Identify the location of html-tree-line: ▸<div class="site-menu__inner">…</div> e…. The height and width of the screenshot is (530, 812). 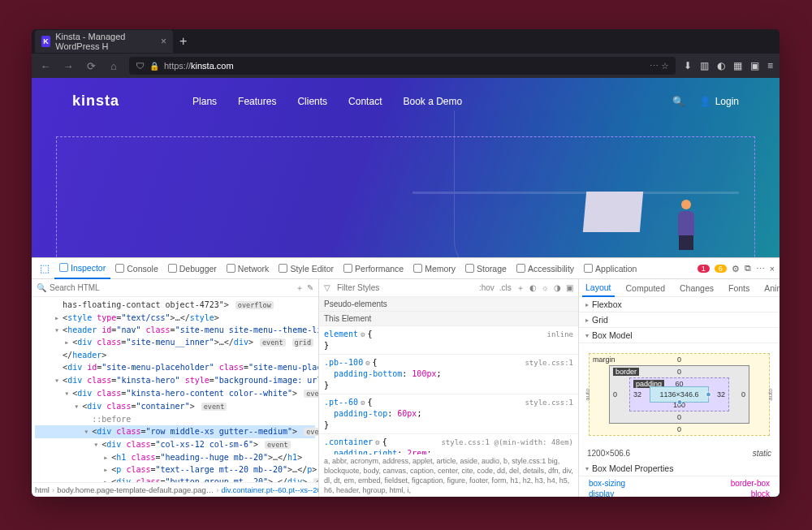
(175, 343).